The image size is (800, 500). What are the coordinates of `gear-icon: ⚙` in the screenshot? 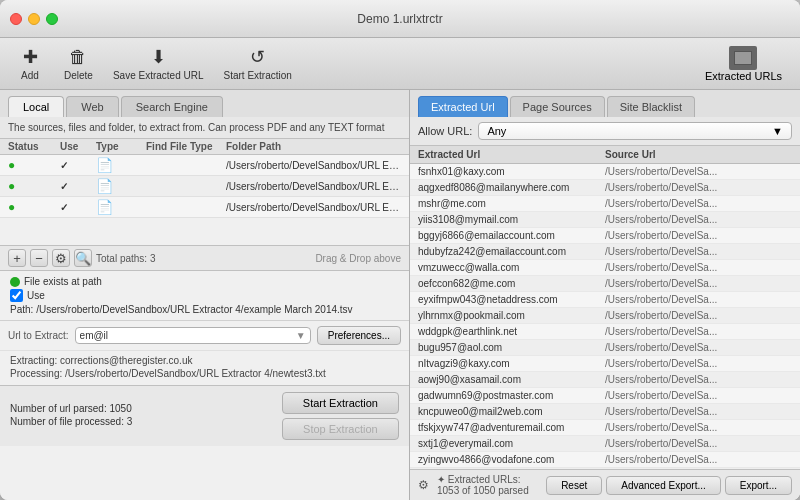 It's located at (424, 485).